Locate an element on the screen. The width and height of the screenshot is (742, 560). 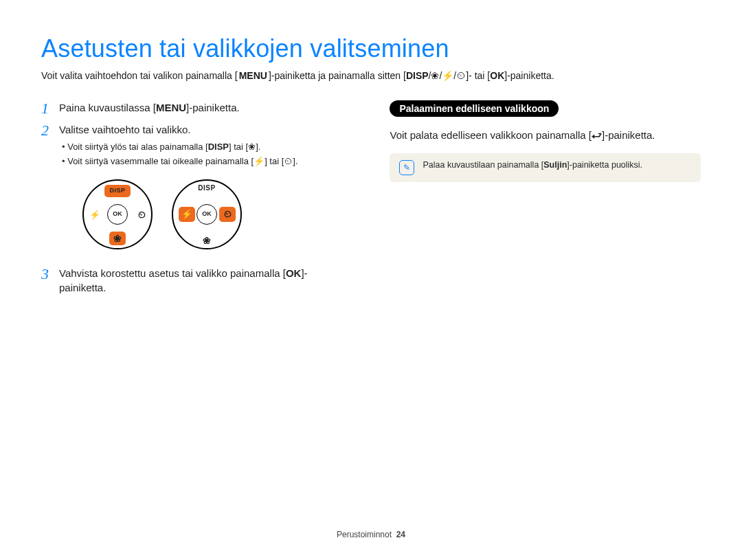
right-column: Palaaminen edelliseen valikkoon Voit pal… is located at coordinates (546, 201).